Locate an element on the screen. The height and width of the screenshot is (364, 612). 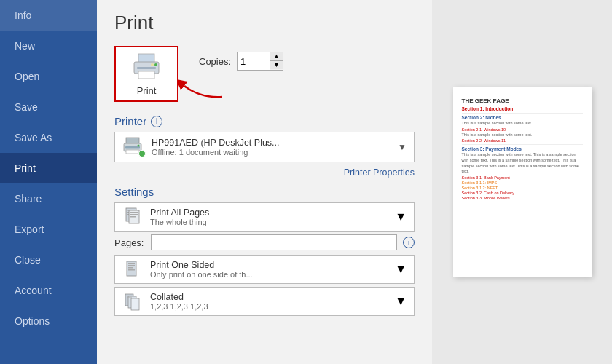
copies-increment: ▲ is located at coordinates (277, 57).